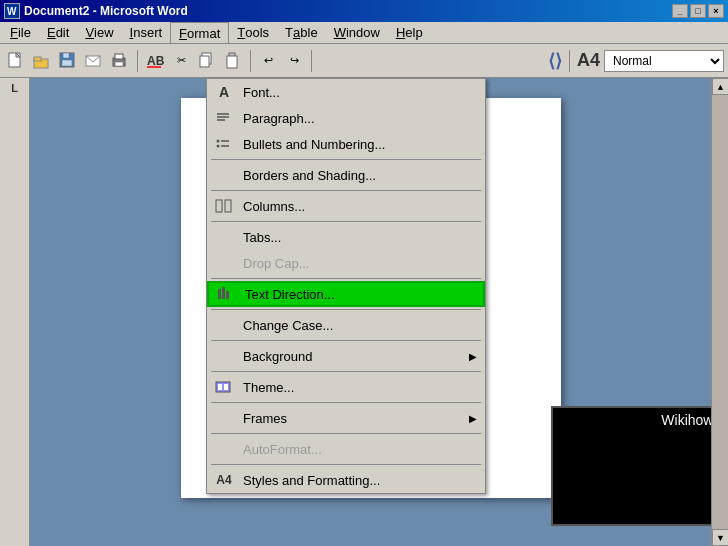 The width and height of the screenshot is (728, 546). Describe the element at coordinates (120, 61) in the screenshot. I see `print-button` at that location.